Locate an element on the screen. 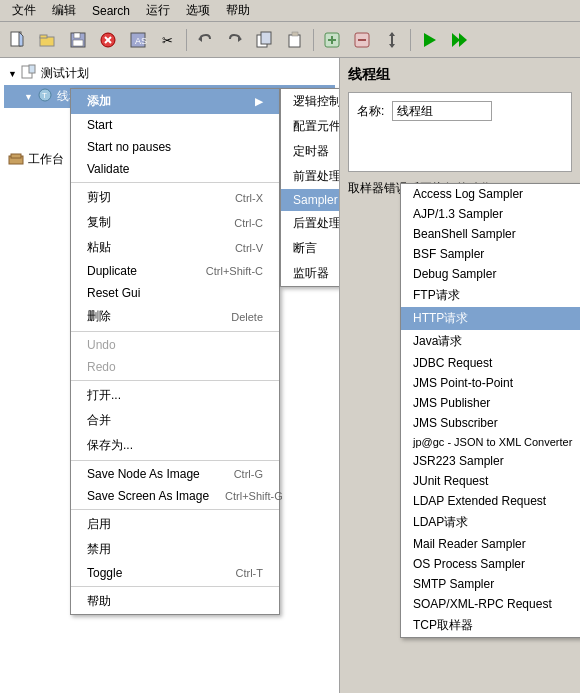 Image resolution: width=580 pixels, height=693 pixels. toolbar-move-btn is located at coordinates (392, 40).